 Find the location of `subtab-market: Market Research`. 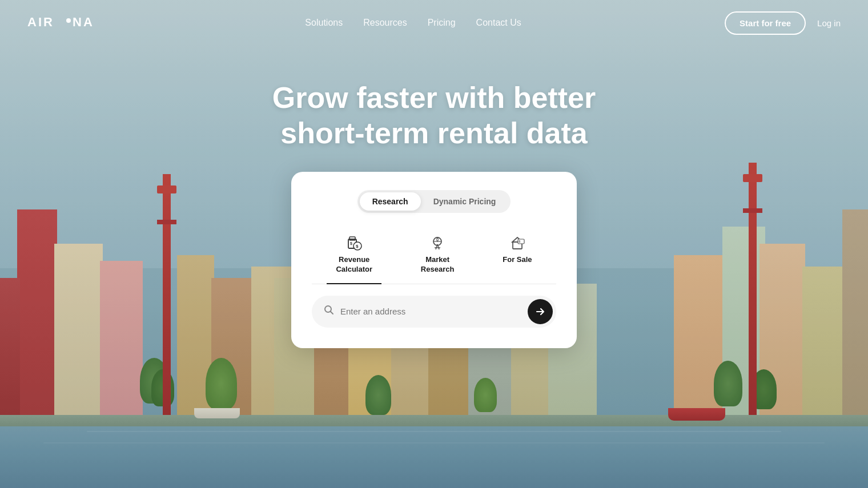

subtab-market: Market Research is located at coordinates (437, 256).